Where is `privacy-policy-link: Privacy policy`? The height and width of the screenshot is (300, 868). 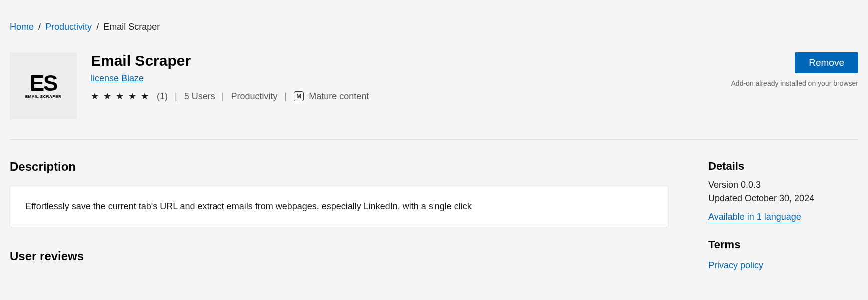 privacy-policy-link: Privacy policy is located at coordinates (736, 266).